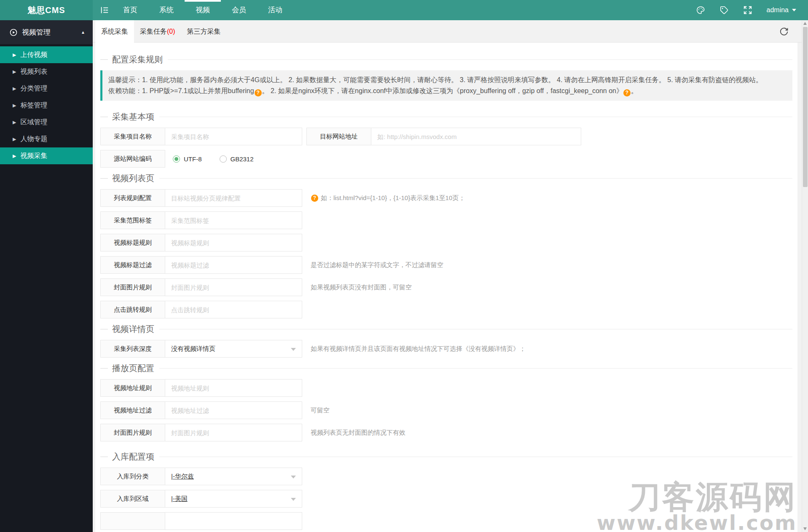 The height and width of the screenshot is (532, 808). What do you see at coordinates (133, 368) in the screenshot?
I see `section-title: 播放页配置` at bounding box center [133, 368].